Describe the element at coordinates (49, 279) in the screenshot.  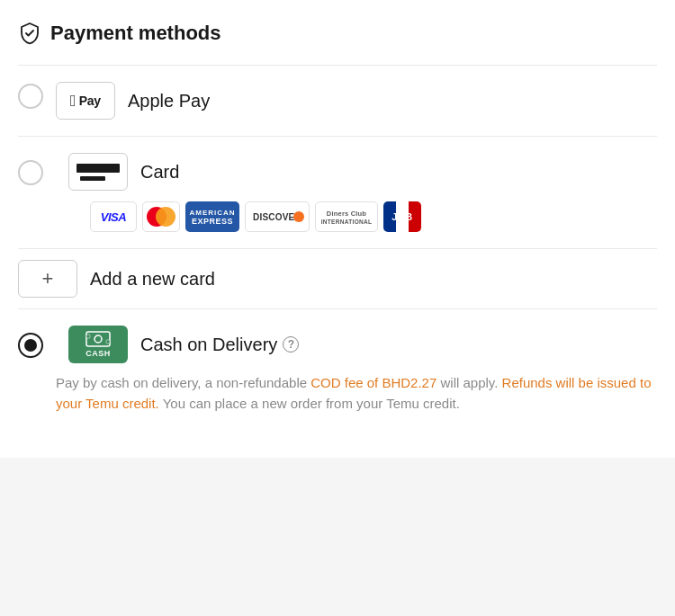
I see `plus-icon: +` at that location.